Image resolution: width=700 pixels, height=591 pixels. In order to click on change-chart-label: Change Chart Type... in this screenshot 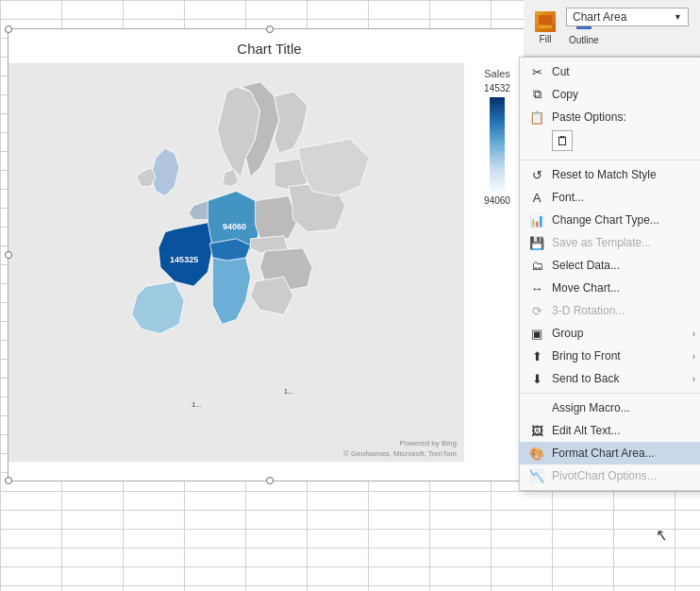, I will do `click(606, 220)`.